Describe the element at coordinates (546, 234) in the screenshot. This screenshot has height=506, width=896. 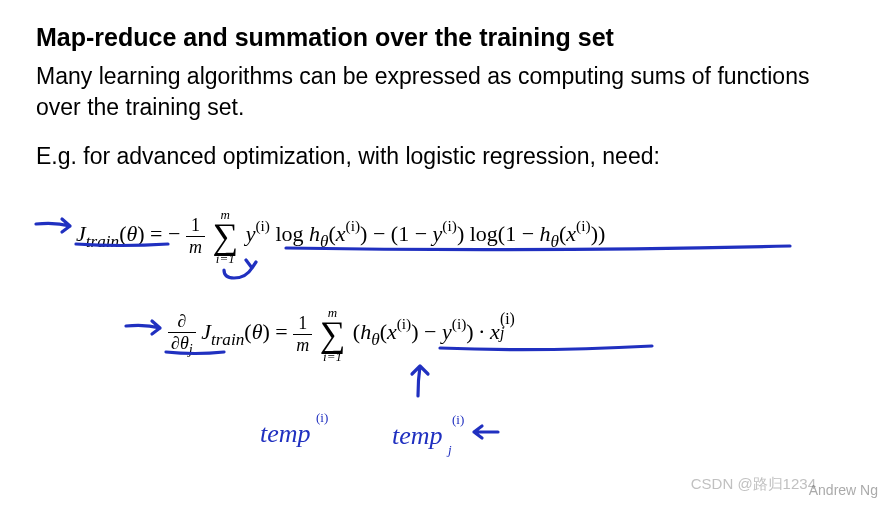
I see `eq1-h2: h` at that location.